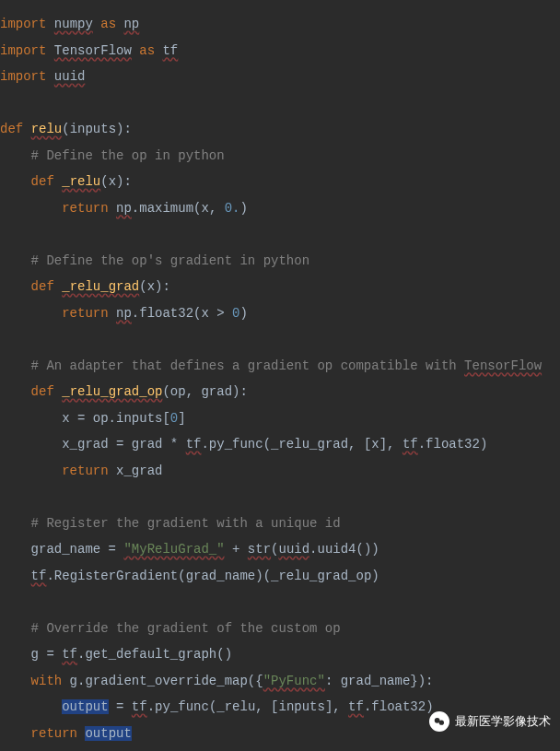  I want to click on code-line-8: # Define the op's gradient in python, so click(280, 262).